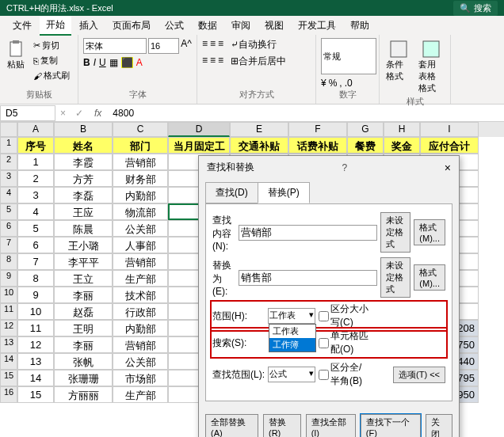 The height and width of the screenshot is (437, 504). Describe the element at coordinates (140, 312) in the screenshot. I see `cell: 行政部` at that location.